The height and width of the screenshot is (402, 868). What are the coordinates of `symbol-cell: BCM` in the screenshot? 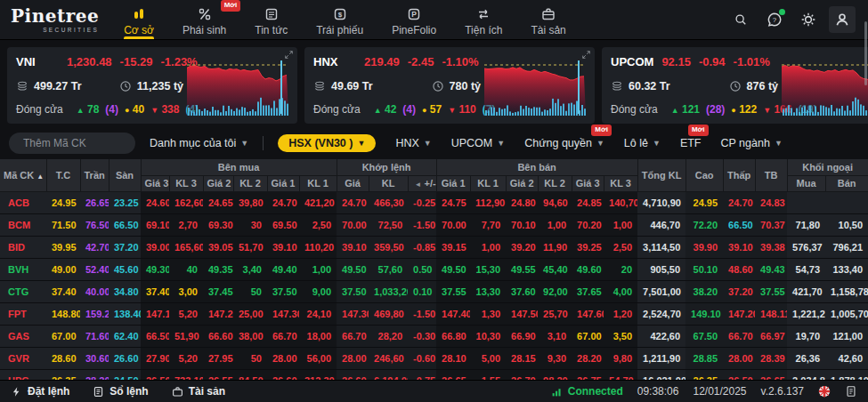 It's located at (23, 224).